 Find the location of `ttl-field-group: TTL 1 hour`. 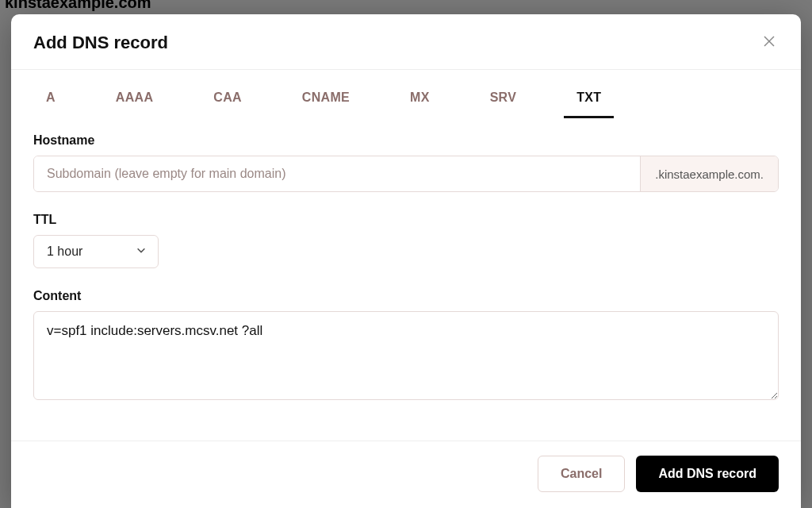

ttl-field-group: TTL 1 hour is located at coordinates (406, 241).